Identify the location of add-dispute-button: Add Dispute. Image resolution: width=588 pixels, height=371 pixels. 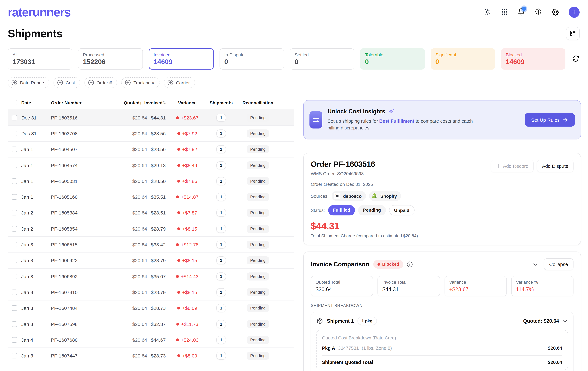
(555, 166).